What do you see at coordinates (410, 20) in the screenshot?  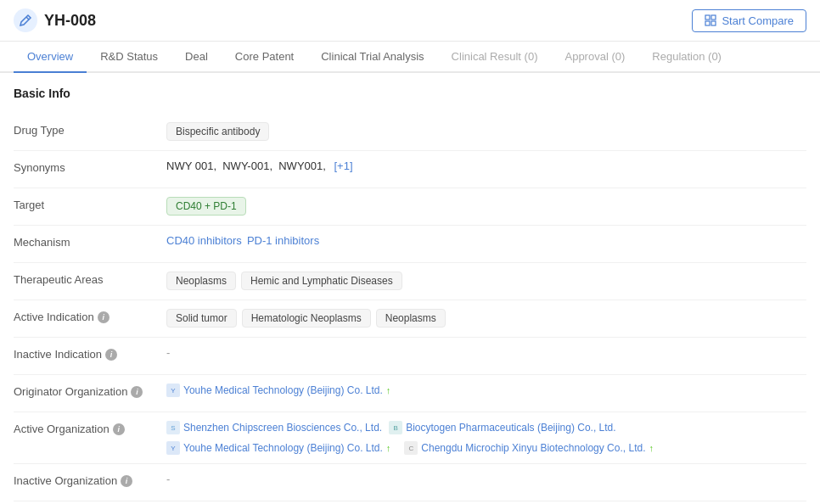 I see `header: YH-008 Start Compare` at bounding box center [410, 20].